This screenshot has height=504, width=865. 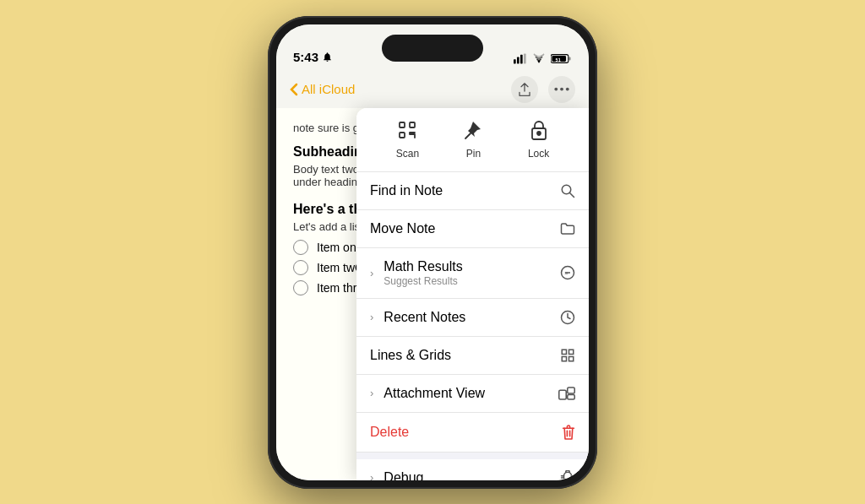 What do you see at coordinates (389, 432) in the screenshot?
I see `delete-label: Delete` at bounding box center [389, 432].